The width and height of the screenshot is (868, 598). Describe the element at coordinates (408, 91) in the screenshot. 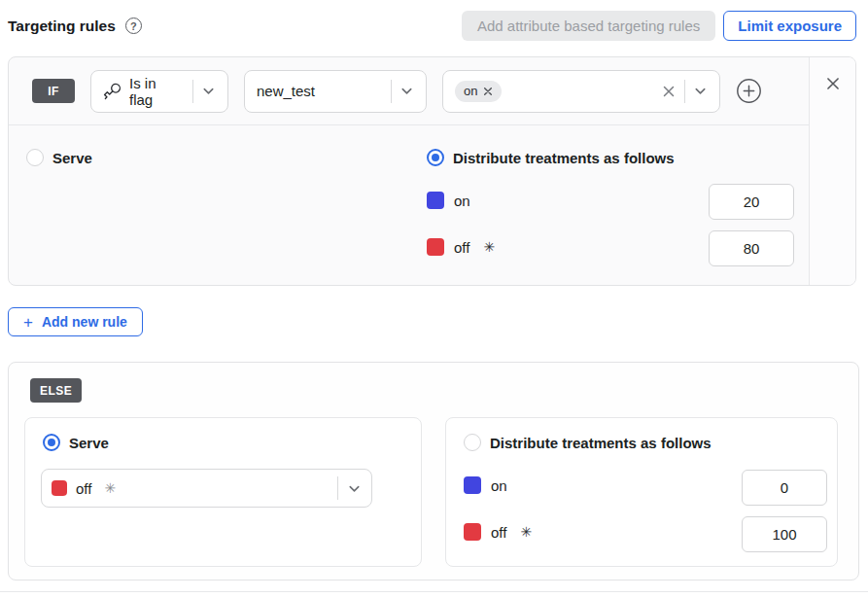

I see `rule-condition-row: IF Is in flag new_test` at that location.